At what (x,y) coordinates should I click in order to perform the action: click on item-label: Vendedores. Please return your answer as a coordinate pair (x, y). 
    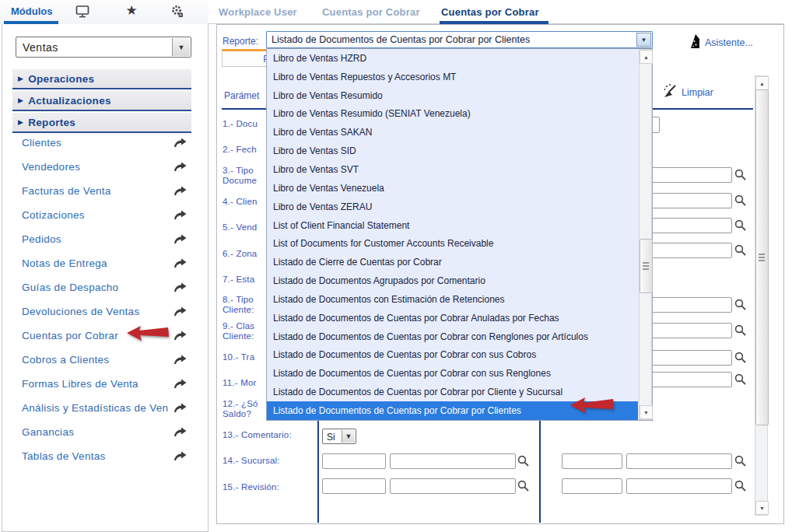
    Looking at the image, I should click on (93, 166).